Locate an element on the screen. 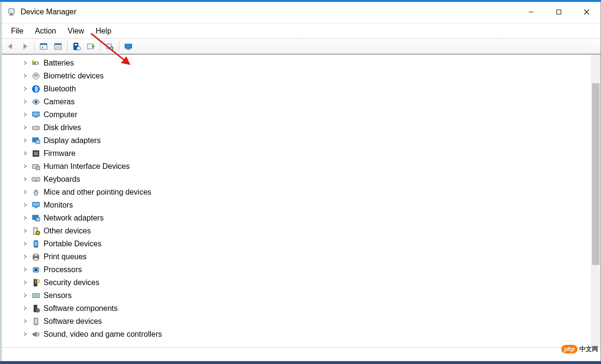 The image size is (601, 364). forward-button is located at coordinates (25, 46).